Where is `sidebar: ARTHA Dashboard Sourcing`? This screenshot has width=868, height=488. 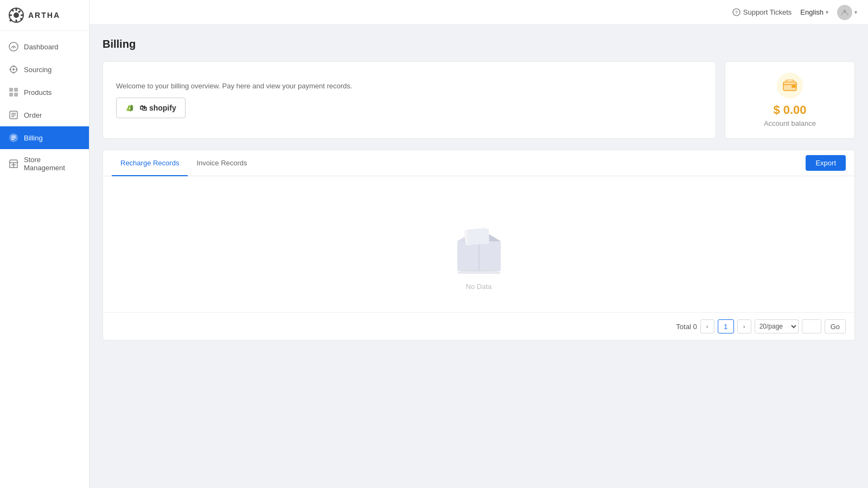
sidebar: ARTHA Dashboard Sourcing is located at coordinates (44, 244).